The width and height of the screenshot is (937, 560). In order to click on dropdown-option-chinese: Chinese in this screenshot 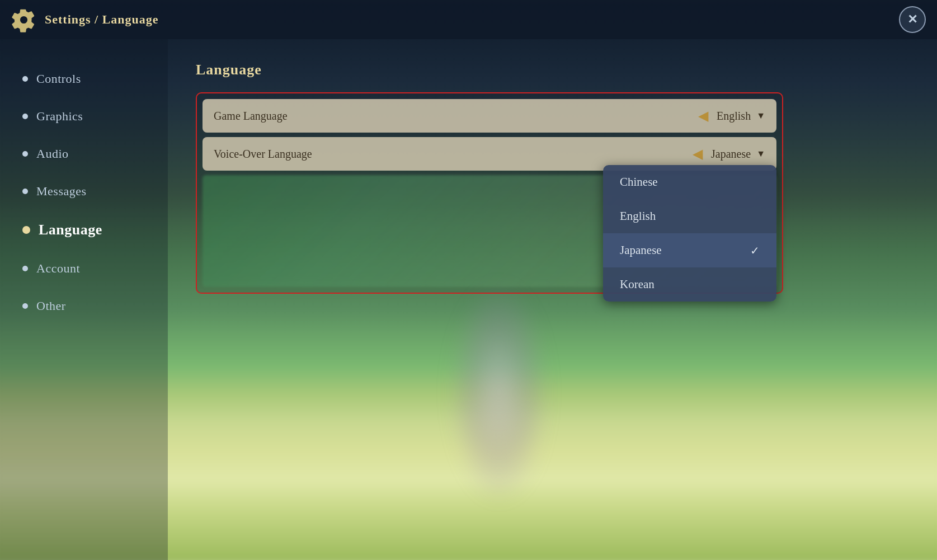, I will do `click(690, 182)`.